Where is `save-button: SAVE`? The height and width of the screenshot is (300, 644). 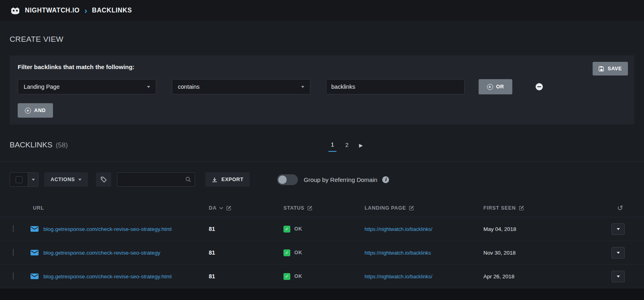
save-button: SAVE is located at coordinates (610, 69).